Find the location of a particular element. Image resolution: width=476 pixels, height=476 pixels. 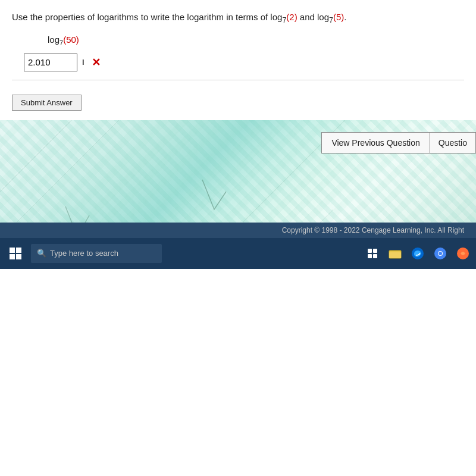

search-placeholder-text: Type here to search is located at coordinates (84, 253).